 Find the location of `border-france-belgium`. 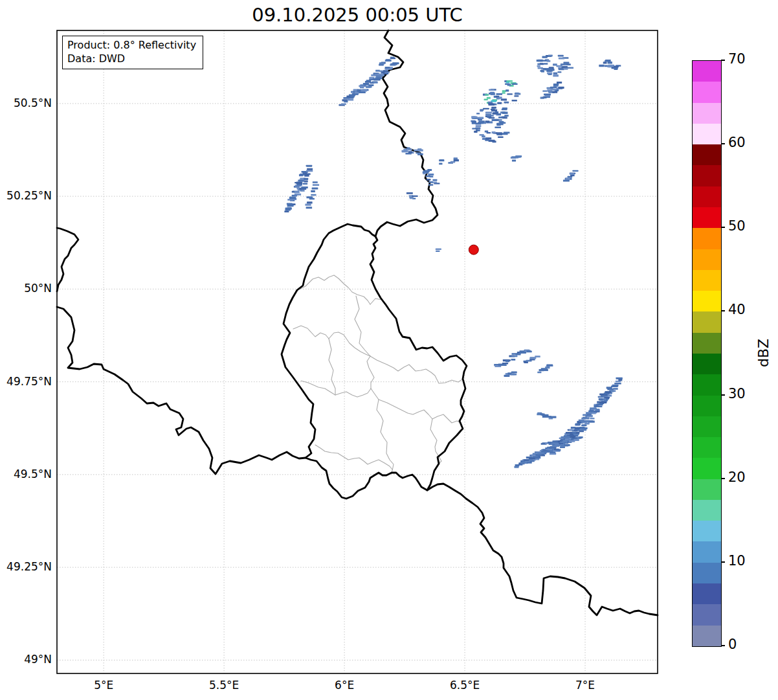

border-france-belgium is located at coordinates (181, 390).